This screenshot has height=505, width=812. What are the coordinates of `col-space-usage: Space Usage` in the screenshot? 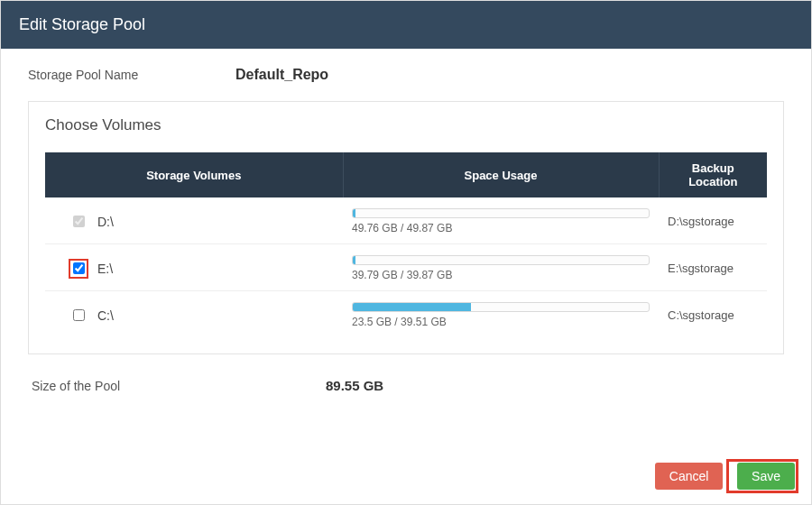 It's located at (501, 175).